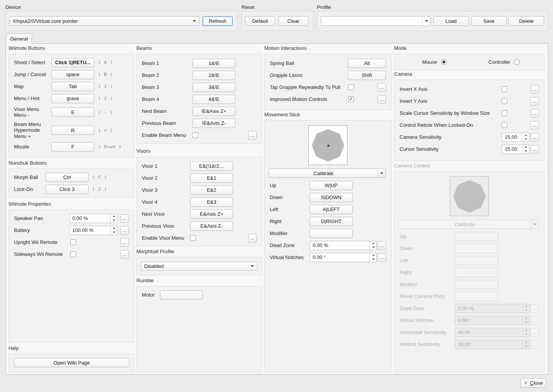 The height and width of the screenshot is (392, 553). I want to click on profile-combobox-value, so click(372, 21).